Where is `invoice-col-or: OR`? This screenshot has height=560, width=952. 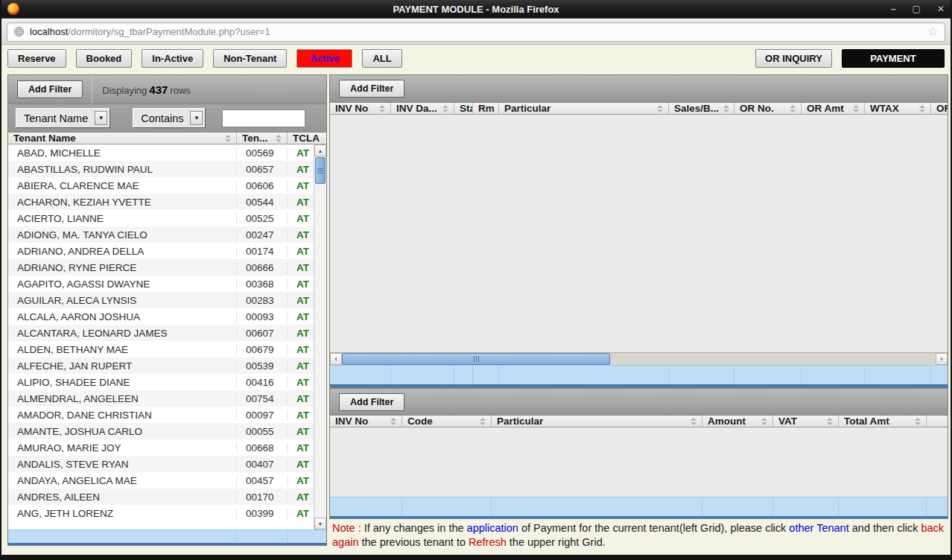 invoice-col-or: OR is located at coordinates (939, 109).